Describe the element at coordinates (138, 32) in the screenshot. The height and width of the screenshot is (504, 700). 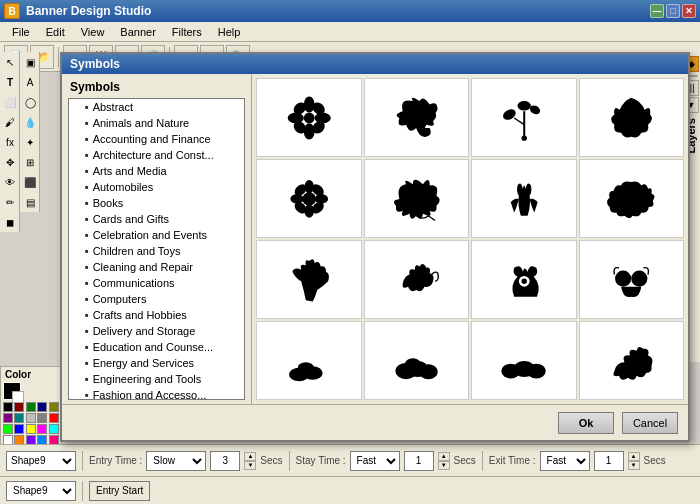
I see `menu-banner: Banner` at that location.